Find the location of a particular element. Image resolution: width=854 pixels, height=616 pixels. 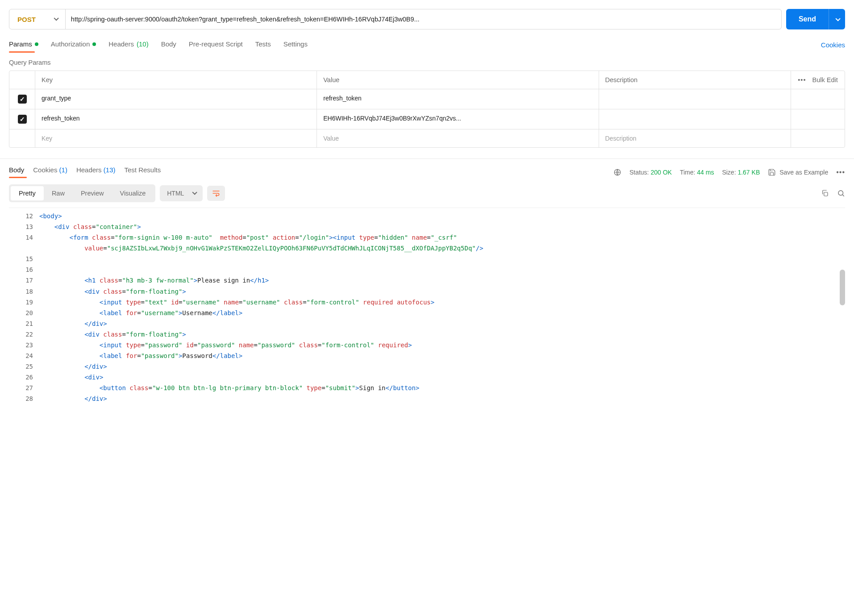

tab-params: Params is located at coordinates (24, 45).